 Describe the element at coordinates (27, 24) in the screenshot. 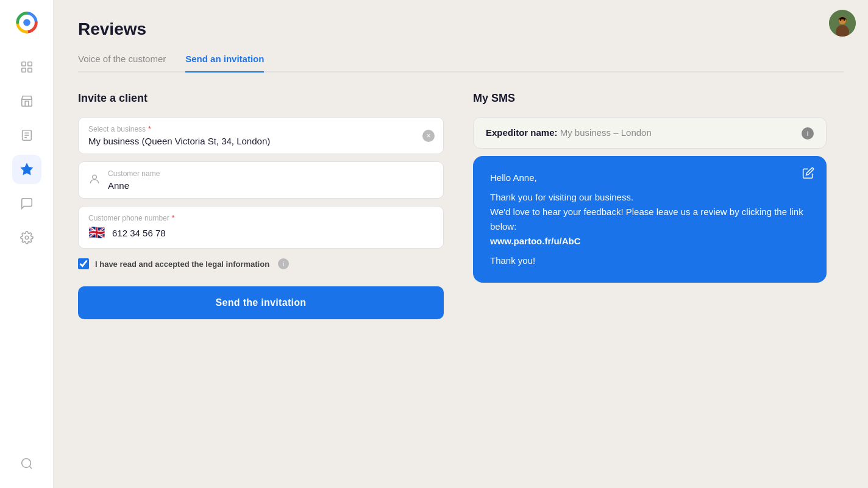

I see `sidebar-logo` at that location.